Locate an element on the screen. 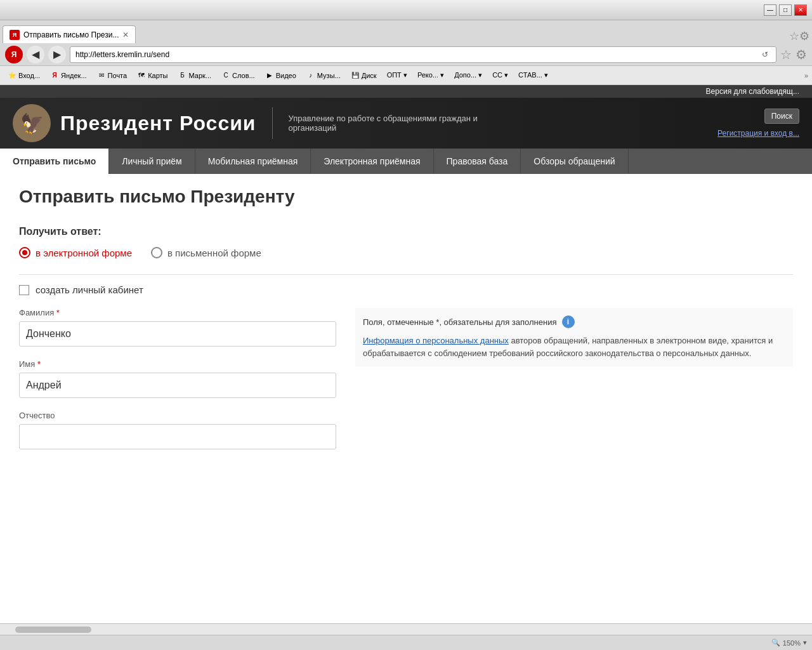 The image size is (812, 650). accessibility-bar: Версия для слабовидящ... is located at coordinates (406, 91).